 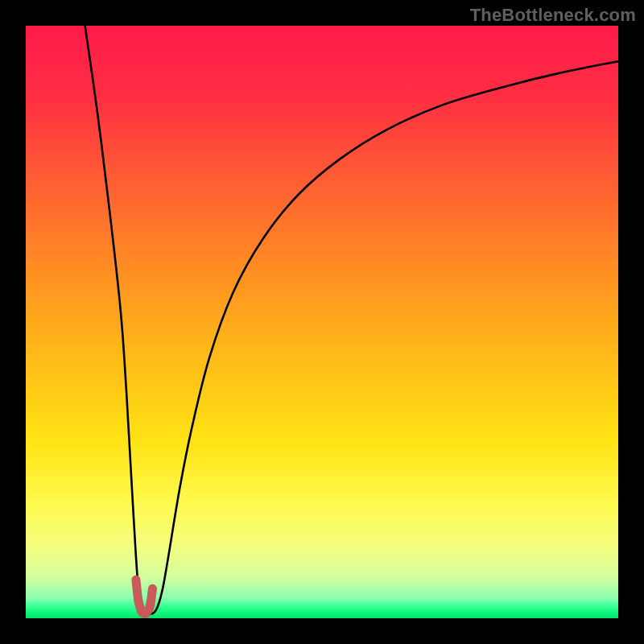 What do you see at coordinates (553, 15) in the screenshot?
I see `watermark-text: TheBottleneck.com` at bounding box center [553, 15].